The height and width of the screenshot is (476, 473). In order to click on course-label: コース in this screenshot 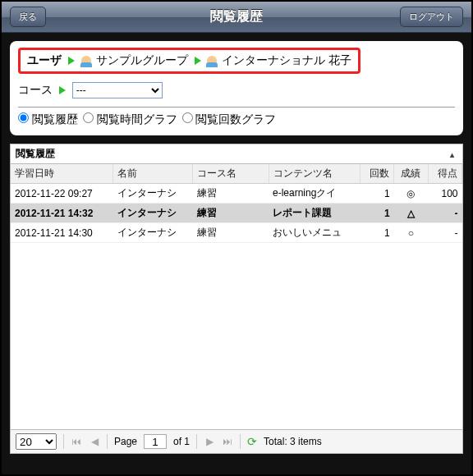, I will do `click(35, 89)`.